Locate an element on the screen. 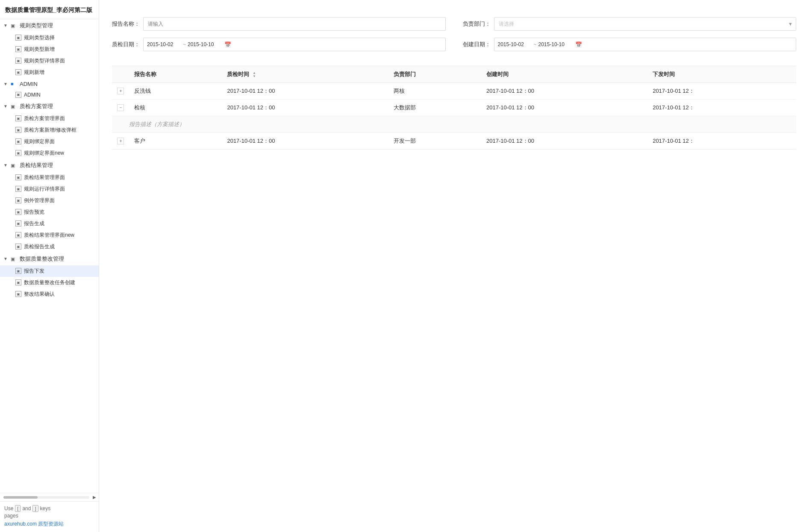 Image resolution: width=809 pixels, height=532 pixels. sidebar-nav: ▼ ▣ 规则类型管理 ▣ 规则类型选择 ▣ 规则类型新增 ▣ 规则类型详情界面 … is located at coordinates (50, 256).